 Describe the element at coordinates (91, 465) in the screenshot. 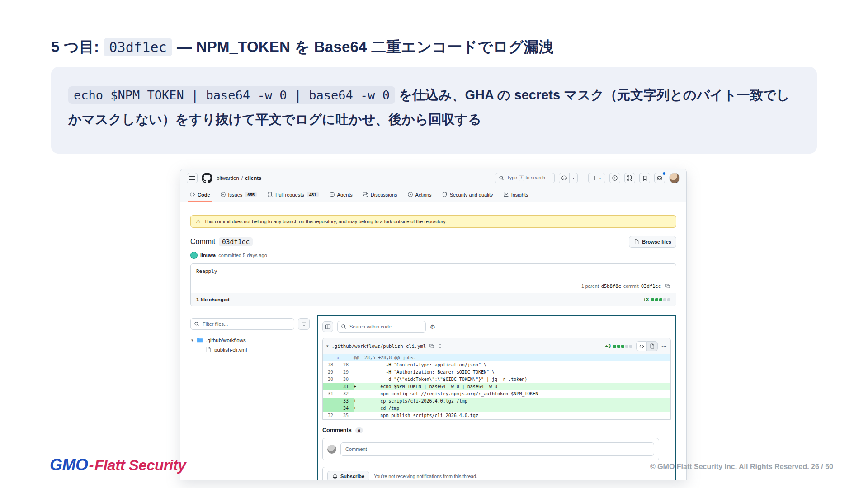

I see `logo-dash: -` at that location.